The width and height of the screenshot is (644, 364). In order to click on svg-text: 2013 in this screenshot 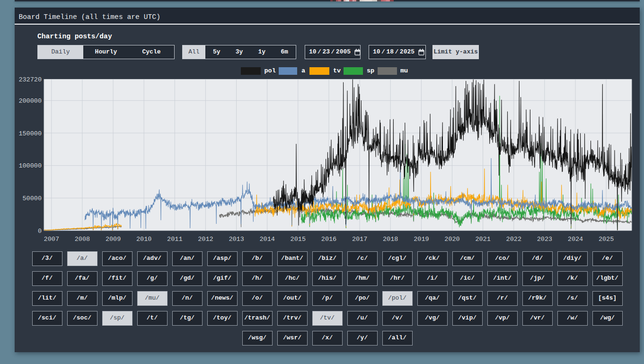, I will do `click(236, 240)`.